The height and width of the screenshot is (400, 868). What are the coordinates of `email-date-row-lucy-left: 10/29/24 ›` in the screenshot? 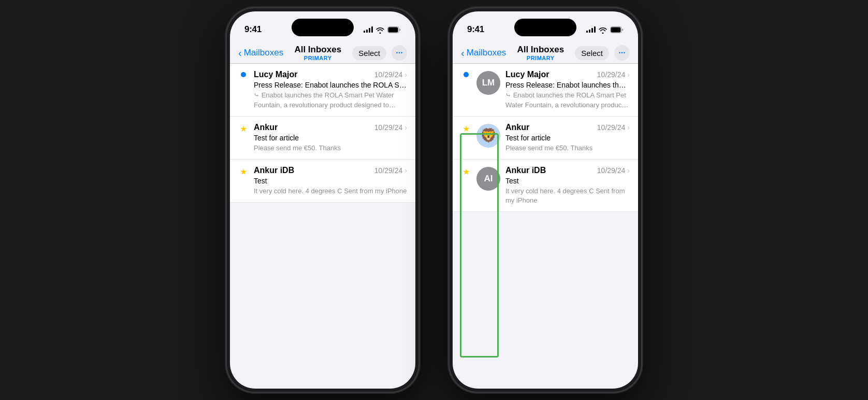 It's located at (390, 75).